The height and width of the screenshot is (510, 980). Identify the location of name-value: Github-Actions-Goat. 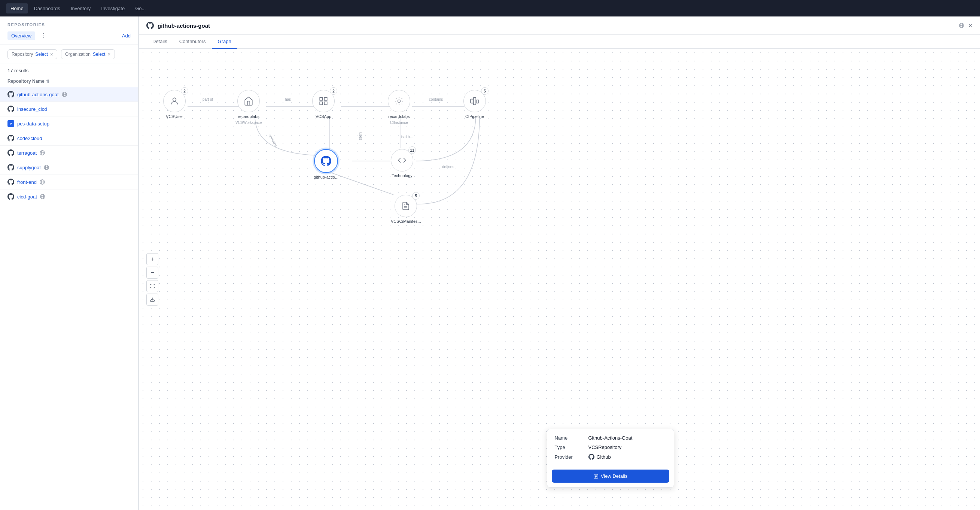
(611, 438).